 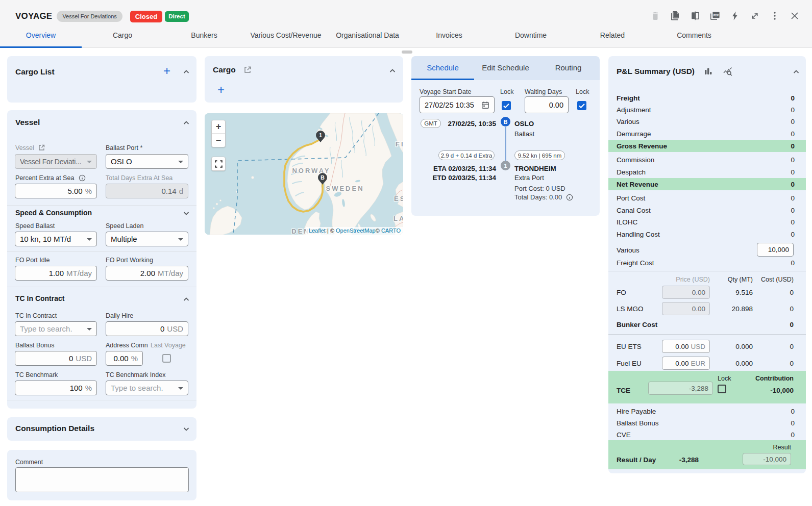 I want to click on tce-lock-checkbox, so click(x=722, y=389).